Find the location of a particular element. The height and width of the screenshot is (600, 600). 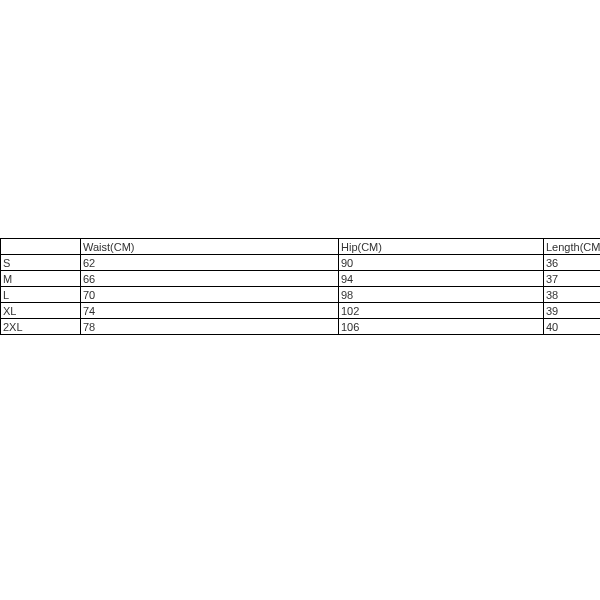

cell-size: M is located at coordinates (41, 279).